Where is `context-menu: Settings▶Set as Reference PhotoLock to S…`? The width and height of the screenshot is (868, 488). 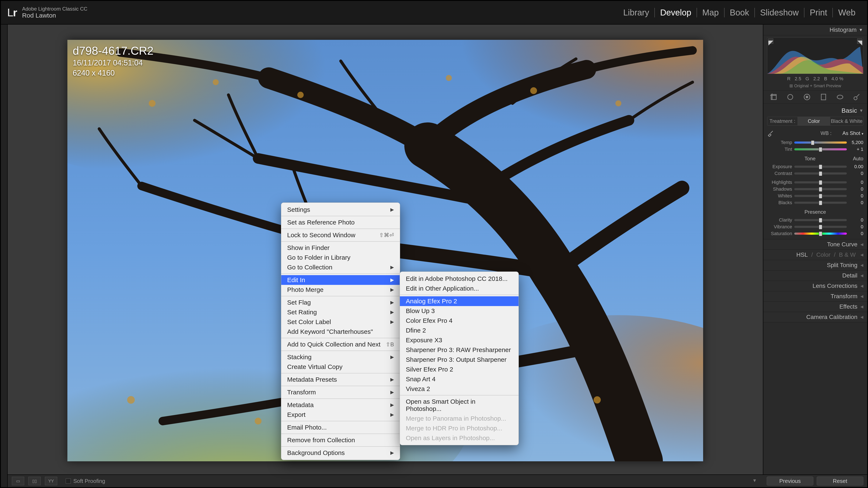 context-menu: Settings▶Set as Reference PhotoLock to S… is located at coordinates (340, 331).